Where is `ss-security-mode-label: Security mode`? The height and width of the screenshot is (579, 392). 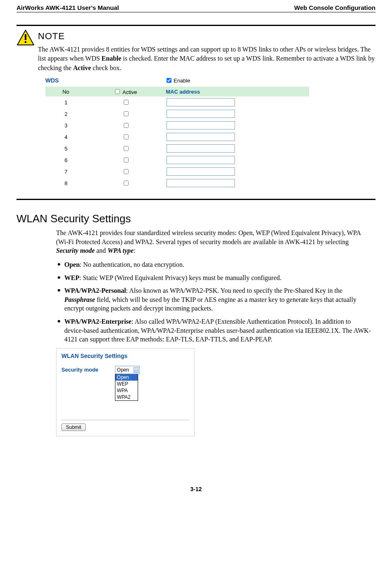 ss-security-mode-label: Security mode is located at coordinates (80, 370).